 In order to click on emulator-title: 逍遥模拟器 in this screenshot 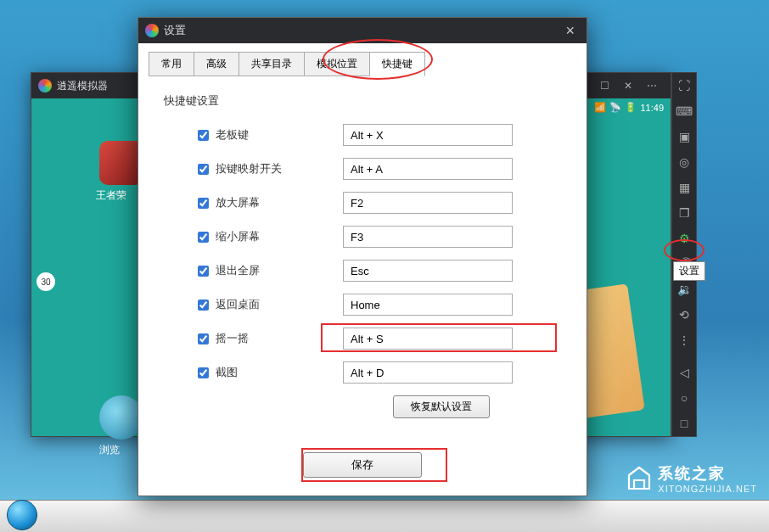, I will do `click(82, 87)`.